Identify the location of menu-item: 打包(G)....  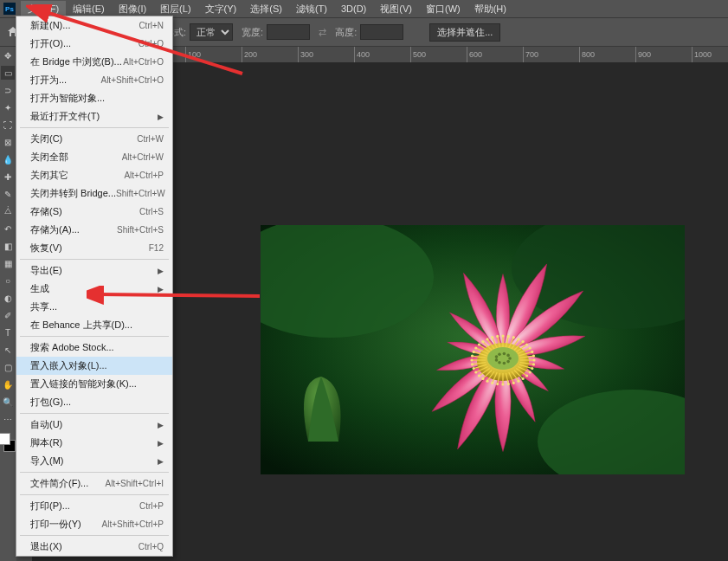
(94, 402).